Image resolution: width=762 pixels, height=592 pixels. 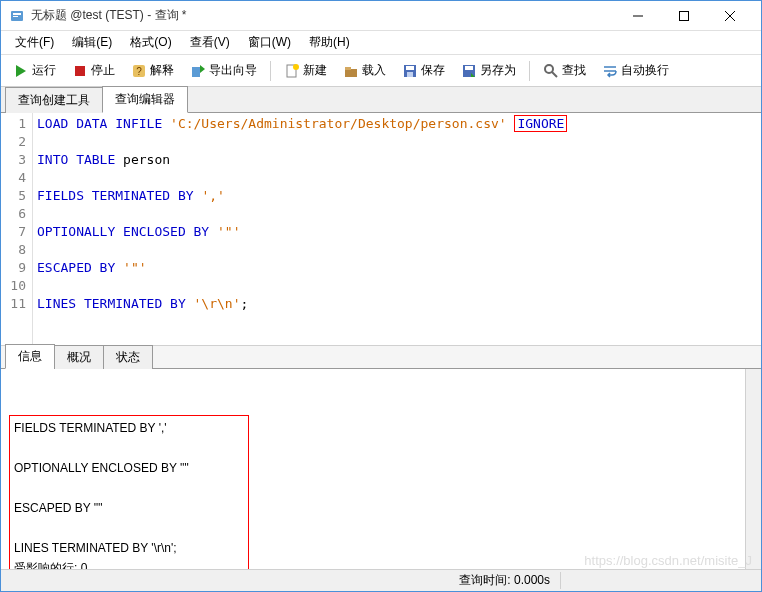 I want to click on menu-format: 格式(O), so click(x=150, y=42).